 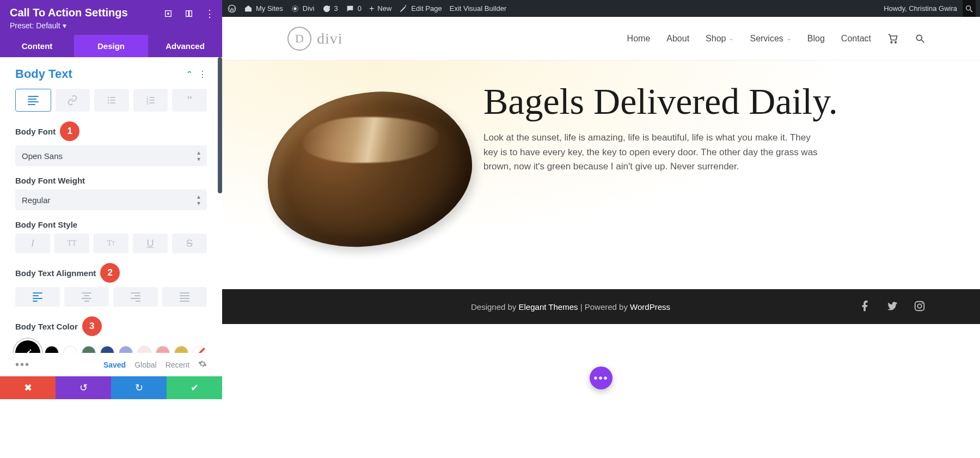 I want to click on nav-shop: Shop⌄, so click(x=720, y=39).